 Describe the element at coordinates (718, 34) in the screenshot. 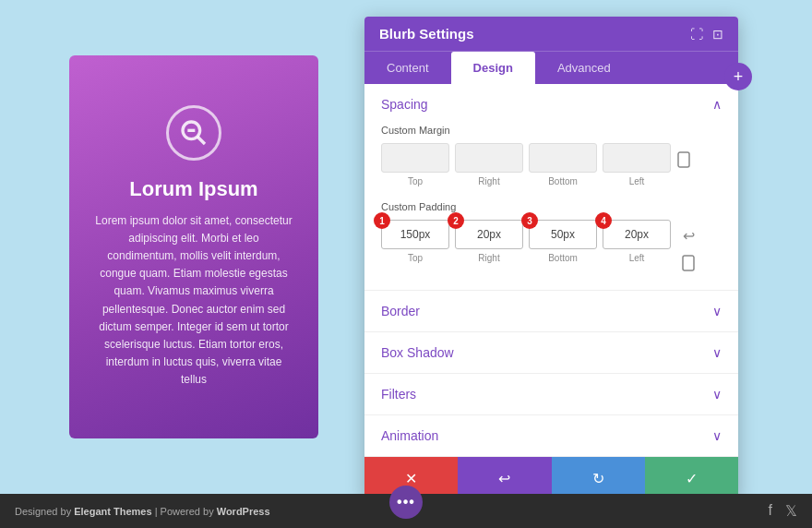

I see `layout-icon: ⊡` at that location.